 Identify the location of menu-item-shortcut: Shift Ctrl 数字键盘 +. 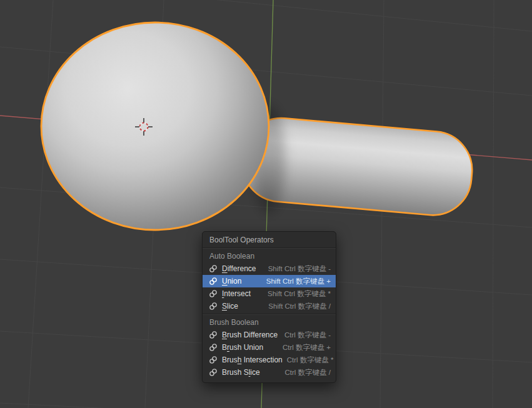
(299, 281).